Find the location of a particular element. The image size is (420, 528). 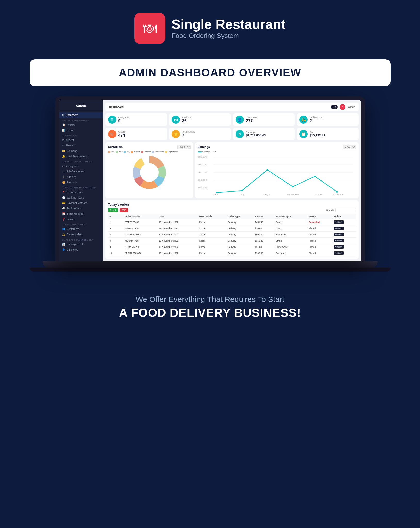

col-num: # is located at coordinates (113, 217).